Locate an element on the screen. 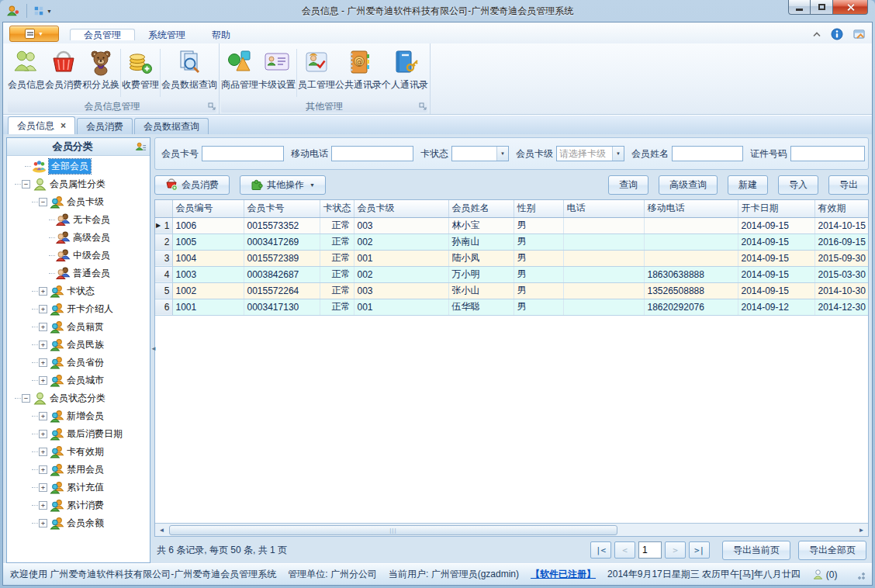 The width and height of the screenshot is (875, 588). scroll-left-icon: ◄ is located at coordinates (161, 531).